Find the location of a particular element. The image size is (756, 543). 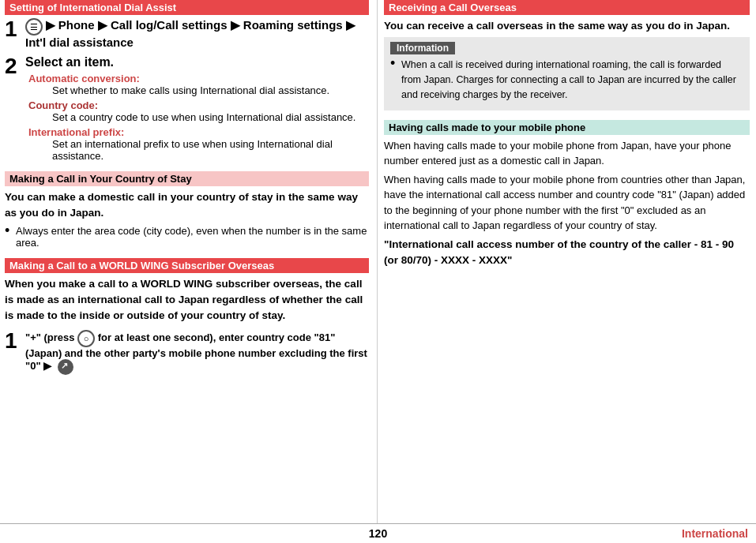

step2-number: 2 is located at coordinates (13, 66).